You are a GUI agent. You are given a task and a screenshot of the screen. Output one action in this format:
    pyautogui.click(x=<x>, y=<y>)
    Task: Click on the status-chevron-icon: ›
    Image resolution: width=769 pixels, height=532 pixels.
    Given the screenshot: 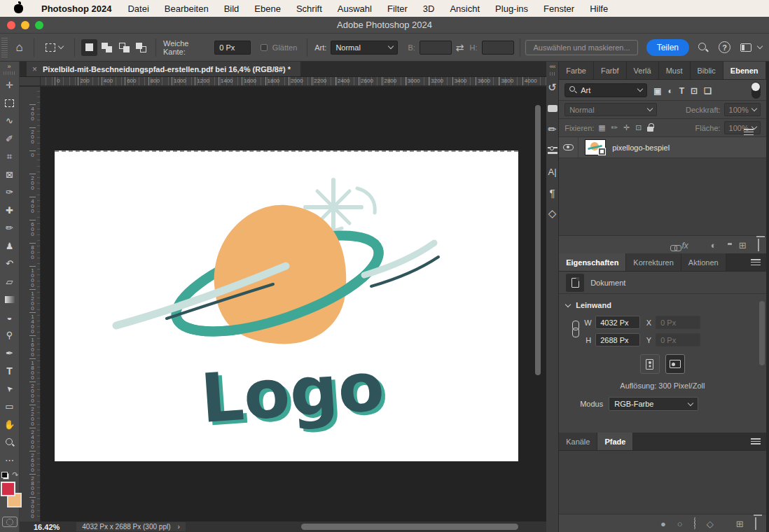 What is the action you would take?
    pyautogui.click(x=179, y=526)
    